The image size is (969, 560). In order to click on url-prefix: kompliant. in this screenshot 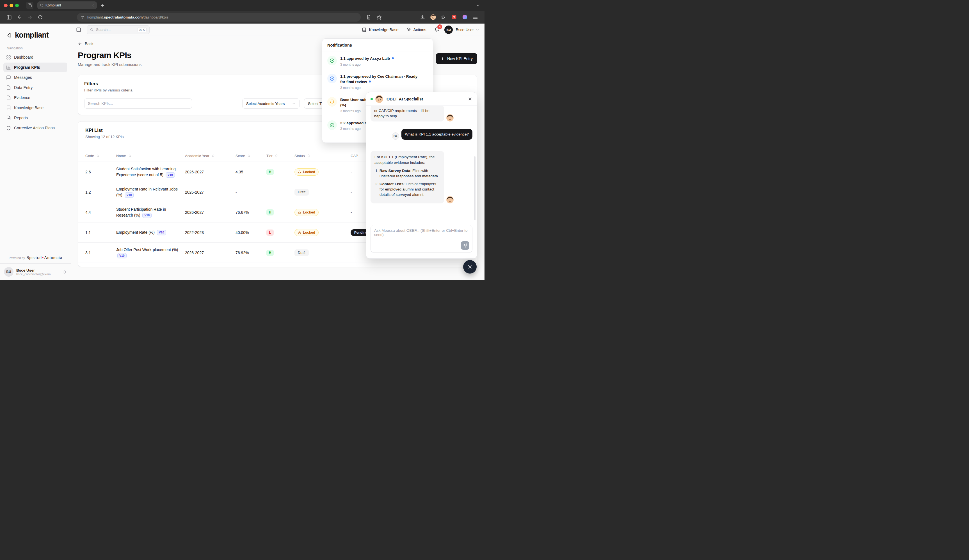, I will do `click(95, 17)`.